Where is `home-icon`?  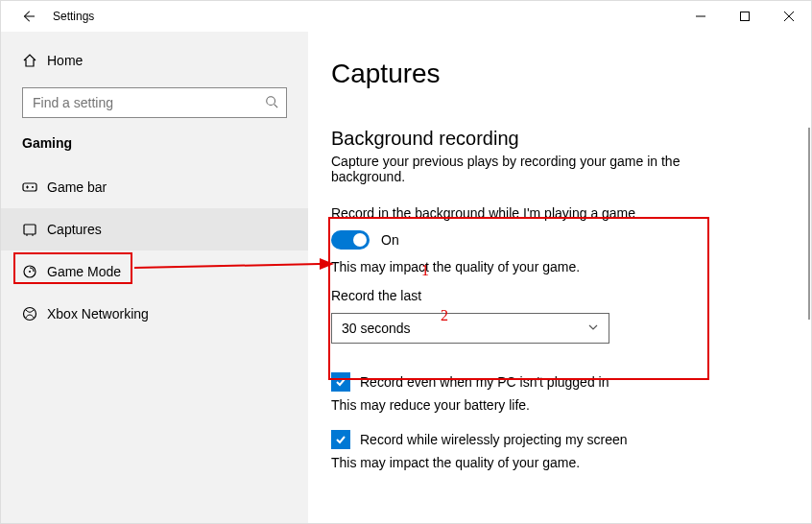 home-icon is located at coordinates (35, 60).